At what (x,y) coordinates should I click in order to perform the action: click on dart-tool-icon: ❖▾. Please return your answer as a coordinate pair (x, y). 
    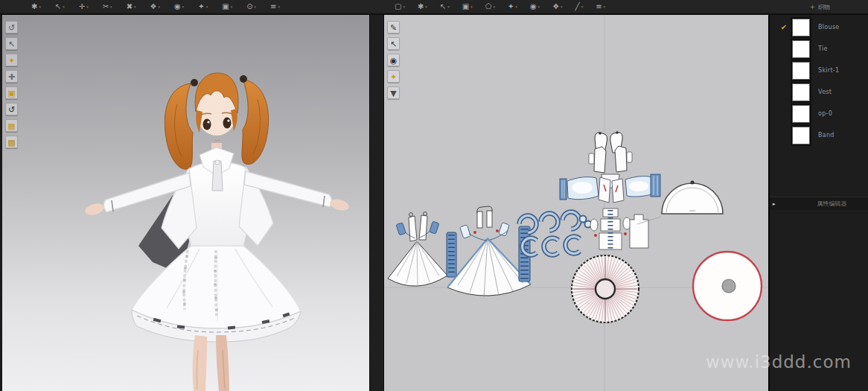
    Looking at the image, I should click on (557, 7).